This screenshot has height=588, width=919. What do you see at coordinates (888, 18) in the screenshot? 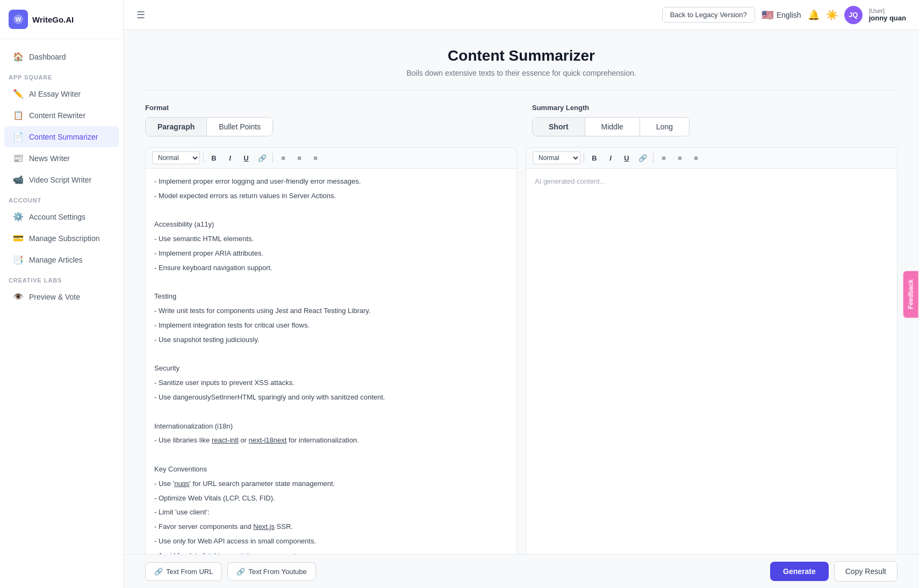
I see `user-name: jonny quan` at bounding box center [888, 18].